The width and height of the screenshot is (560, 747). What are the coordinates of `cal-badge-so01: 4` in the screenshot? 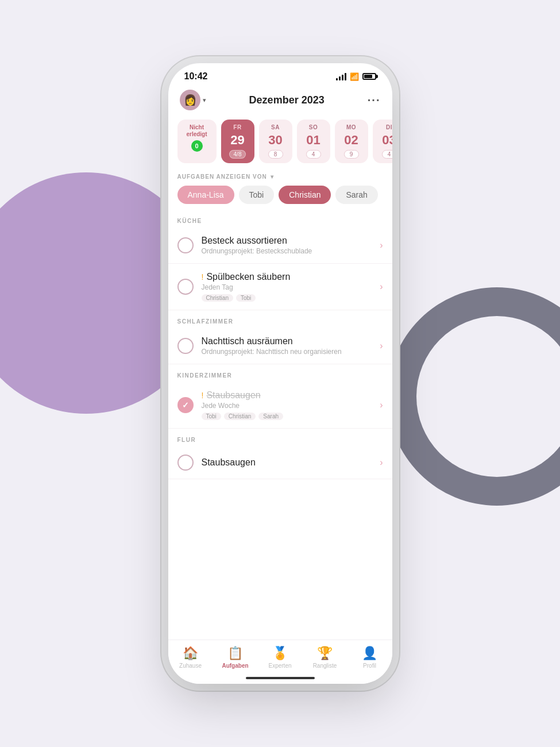 It's located at (314, 154).